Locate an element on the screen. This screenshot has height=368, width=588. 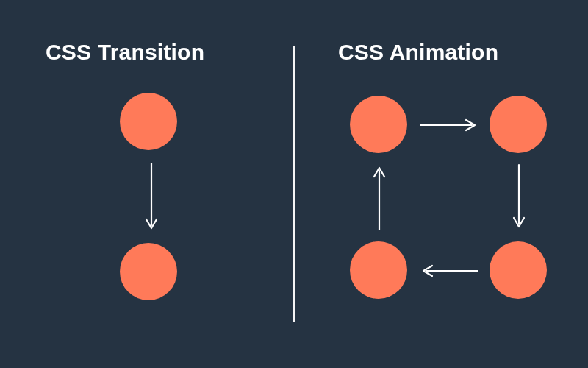
transition-start-circle is located at coordinates (148, 121).